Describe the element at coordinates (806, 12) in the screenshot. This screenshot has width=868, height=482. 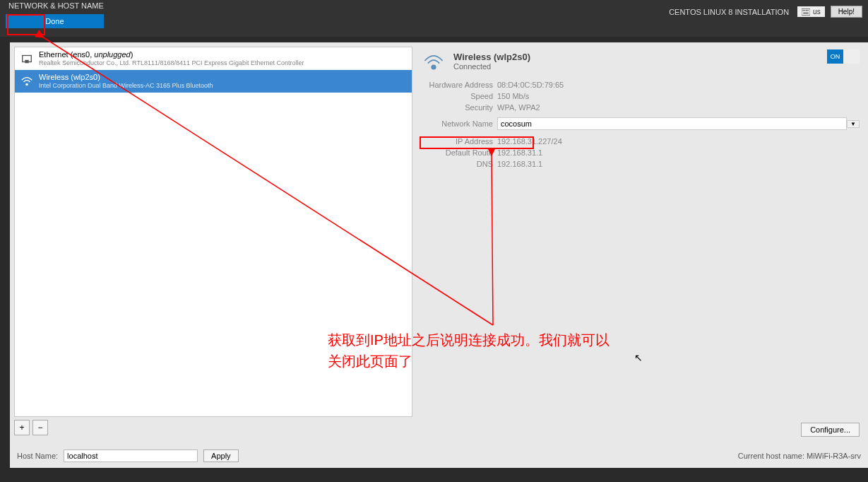
I see `keyboard-icon` at that location.